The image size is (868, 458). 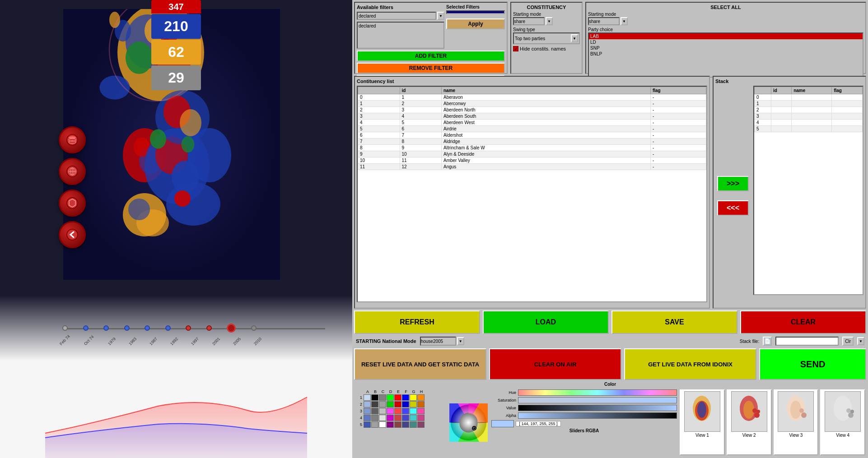 What do you see at coordinates (468, 422) in the screenshot?
I see `color-wheel-panel` at bounding box center [468, 422].